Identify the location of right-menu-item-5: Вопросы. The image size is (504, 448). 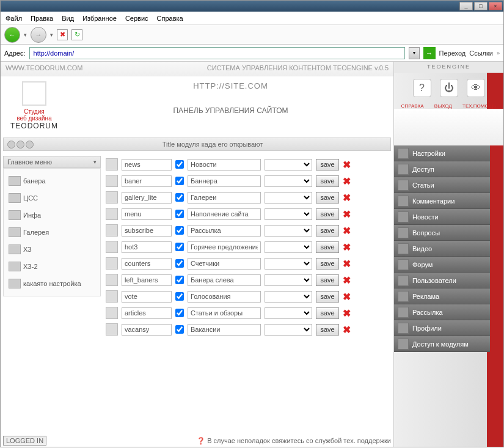
(442, 233).